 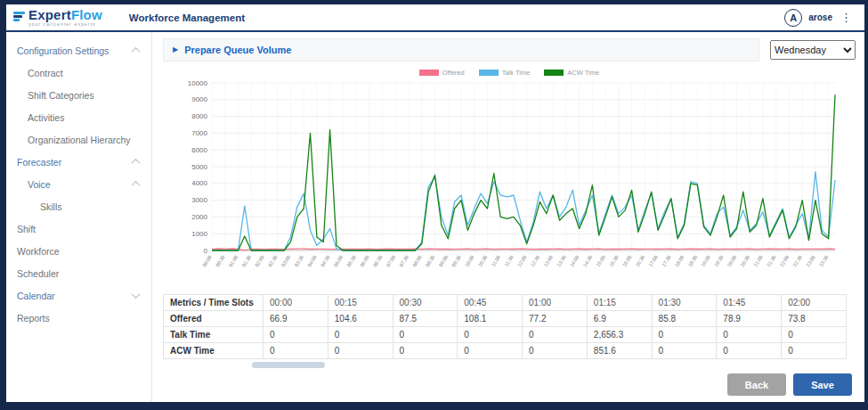 I want to click on svg-text: 02:30, so click(x=272, y=260).